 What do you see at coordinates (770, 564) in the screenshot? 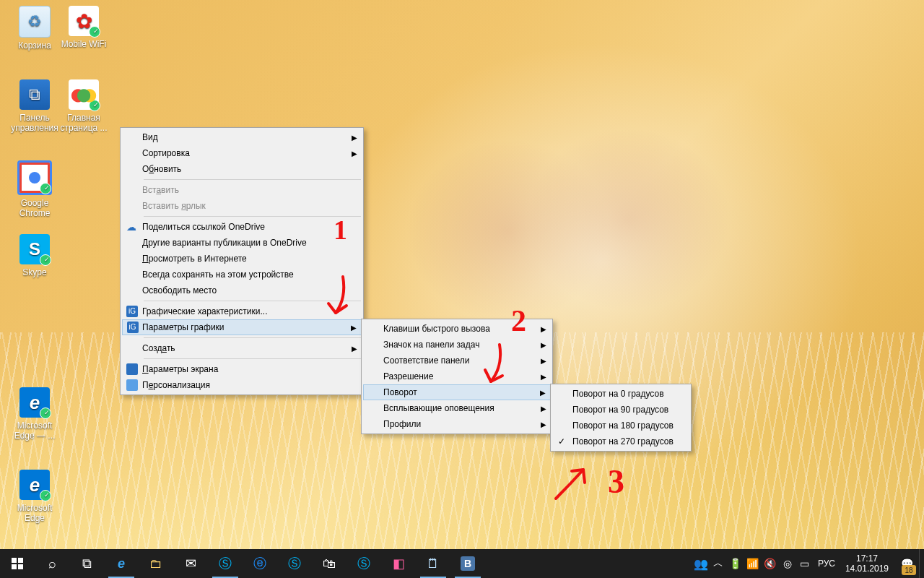
I see `volume-mute-icon: 🔇` at bounding box center [770, 564].